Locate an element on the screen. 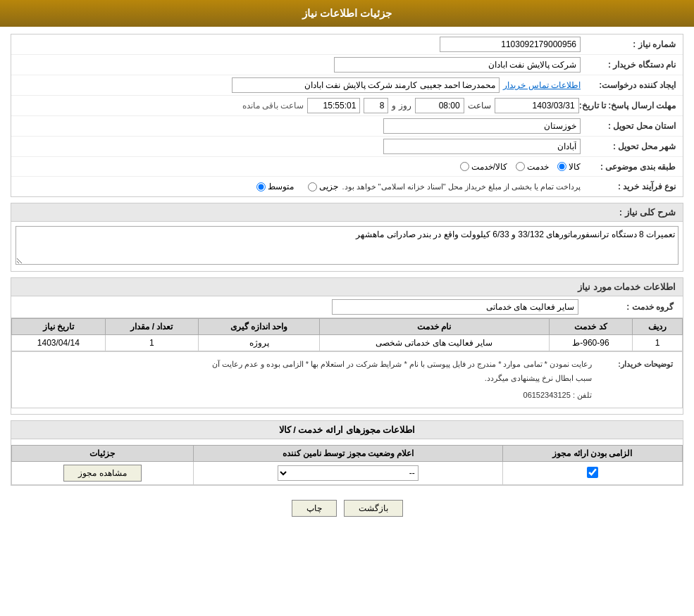 This screenshot has height=616, width=694. page-header: جزئیات اطلاعات نیاز is located at coordinates (347, 13).